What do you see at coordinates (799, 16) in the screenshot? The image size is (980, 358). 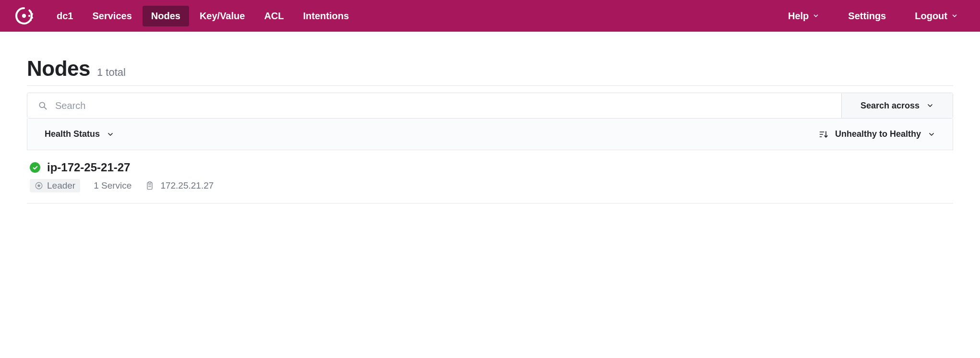 I see `nav-help-label: Help` at bounding box center [799, 16].